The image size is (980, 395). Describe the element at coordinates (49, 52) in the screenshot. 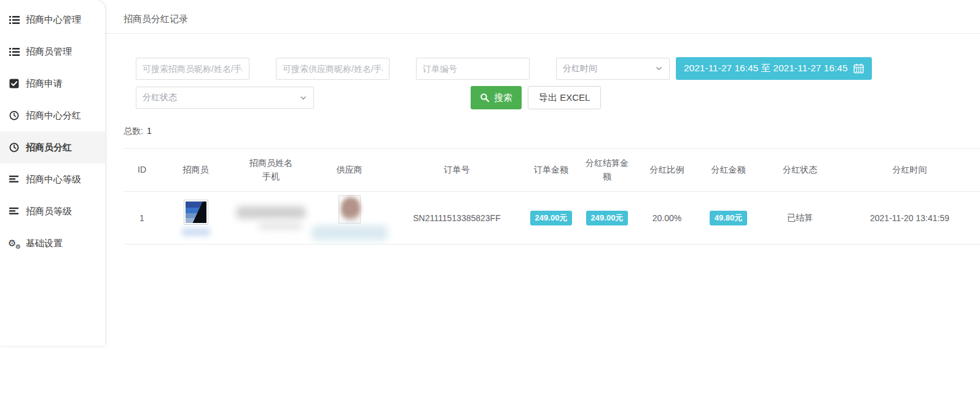

I see `sidebar-item-label: 招商员管理` at that location.